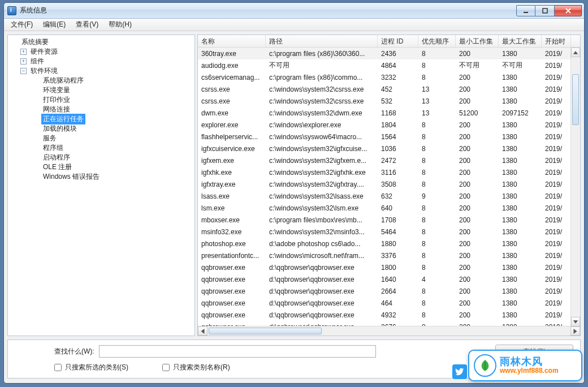 Image resolution: width=588 pixels, height=387 pixels. I want to click on tree-root: 系统摘要, so click(101, 42).